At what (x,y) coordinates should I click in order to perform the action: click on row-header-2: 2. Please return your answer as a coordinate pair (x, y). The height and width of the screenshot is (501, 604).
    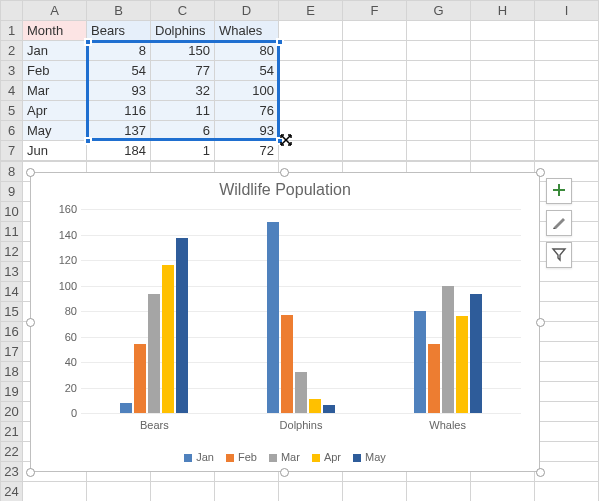
    Looking at the image, I should click on (12, 51).